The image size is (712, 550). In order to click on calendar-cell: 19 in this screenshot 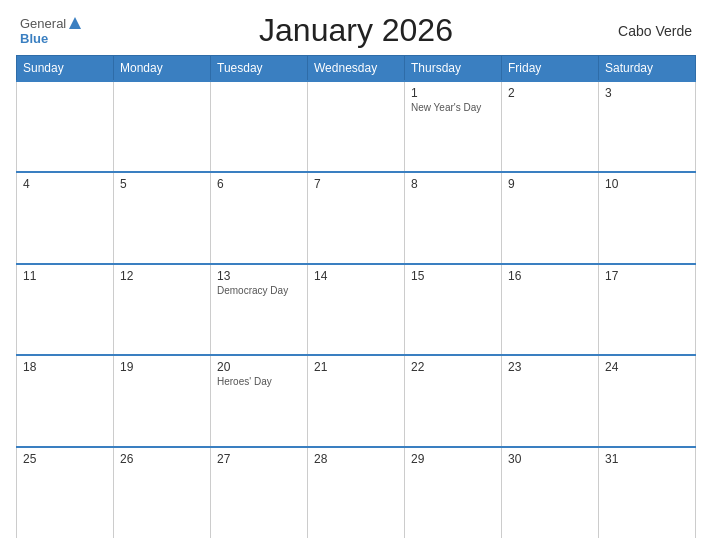, I will do `click(162, 400)`.